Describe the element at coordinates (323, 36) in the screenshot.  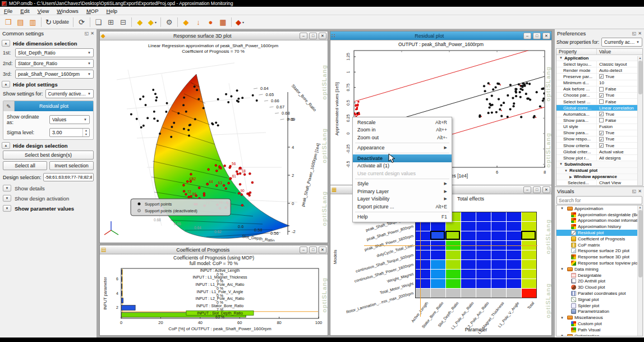
I see `close-button: ✕` at that location.